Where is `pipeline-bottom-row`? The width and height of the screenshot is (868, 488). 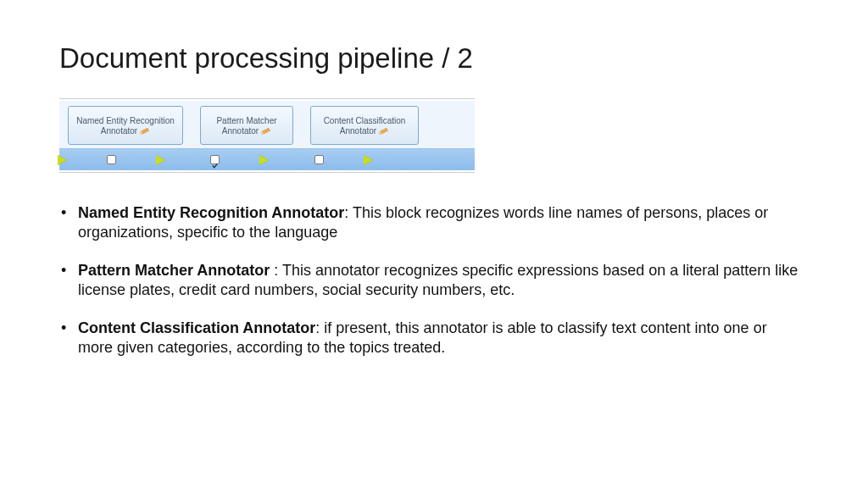 pipeline-bottom-row is located at coordinates (267, 159).